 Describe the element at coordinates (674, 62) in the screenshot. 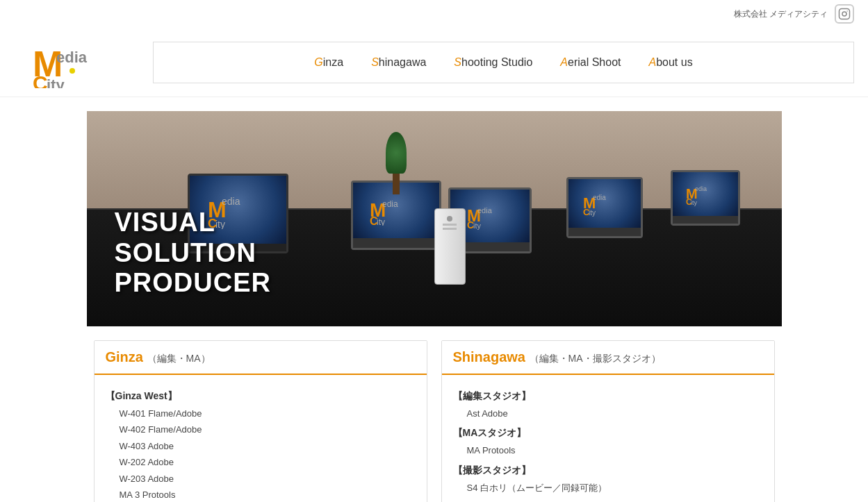

I see `nav-about-rest: bout us` at that location.